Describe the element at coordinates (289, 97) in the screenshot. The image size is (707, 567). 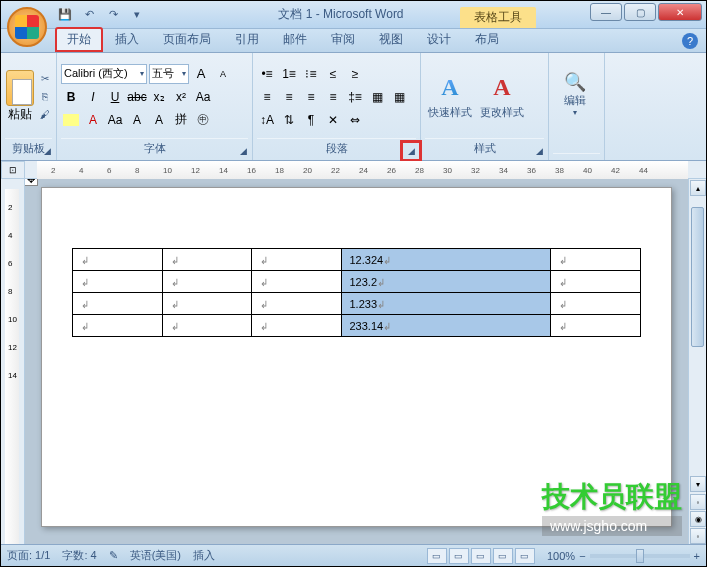
I see `align-center-button: ≡` at that location.